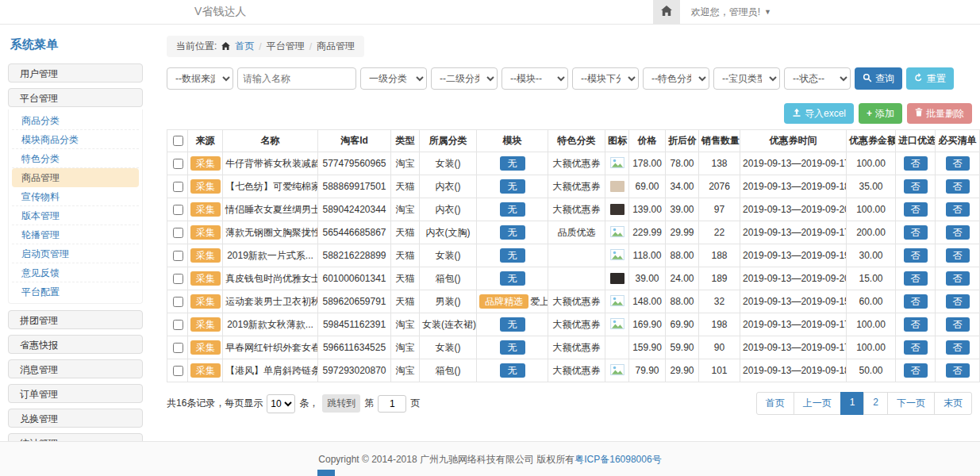  Describe the element at coordinates (648, 325) in the screenshot. I see `price: 169.90` at that location.